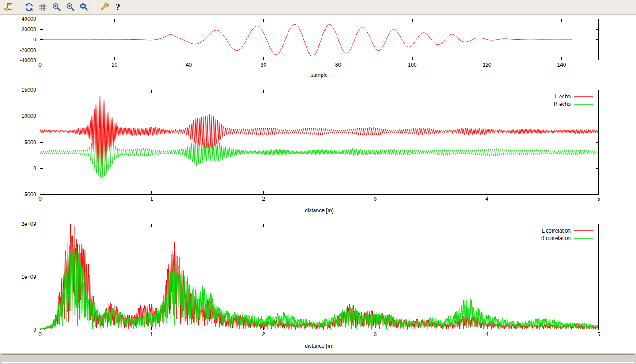 Image resolution: width=636 pixels, height=364 pixels. I want to click on copy-clipboard-button, so click(9, 7).